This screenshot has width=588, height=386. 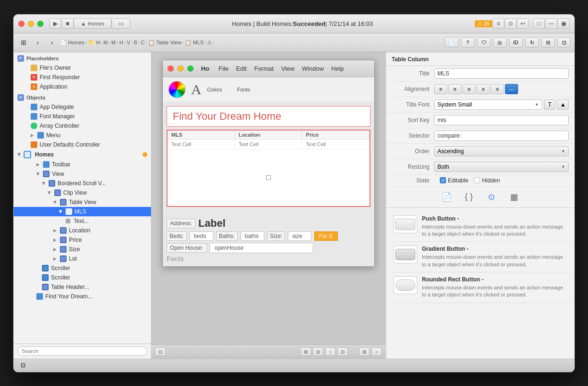 What do you see at coordinates (55, 24) in the screenshot?
I see `run-button: ▶` at bounding box center [55, 24].